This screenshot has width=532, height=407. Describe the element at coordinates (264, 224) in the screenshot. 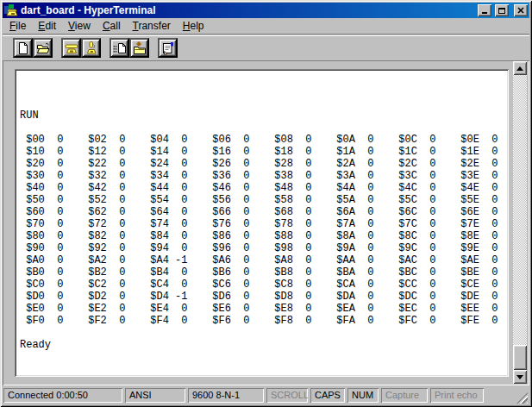

I see `terminal-line: $70 0 $72 0 $74 0 $76 0 $78 0 $7A 0 $7C …` at that location.